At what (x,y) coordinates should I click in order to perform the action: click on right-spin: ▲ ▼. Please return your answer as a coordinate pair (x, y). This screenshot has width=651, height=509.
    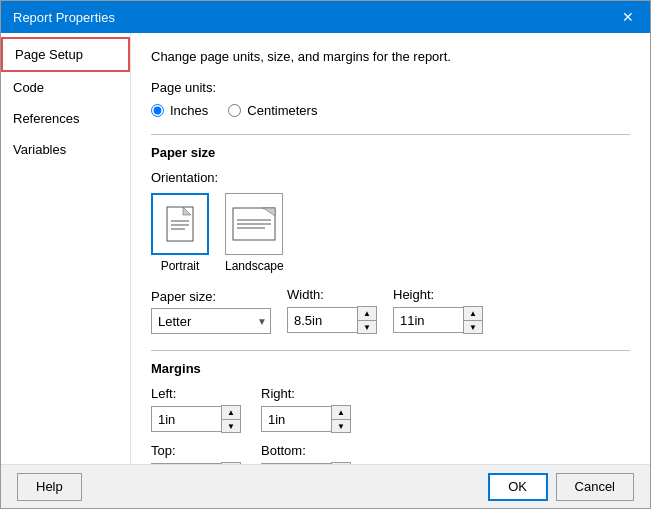
    Looking at the image, I should click on (306, 419).